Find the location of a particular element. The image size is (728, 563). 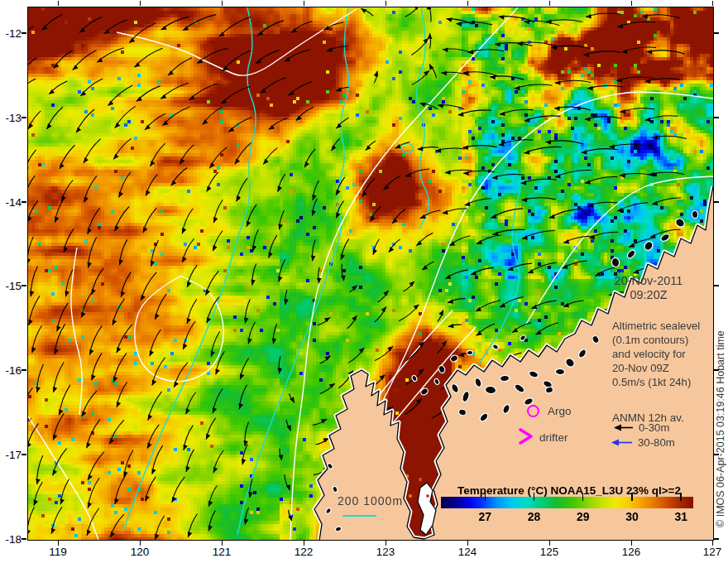

y-tick-label: -12 is located at coordinates (11, 33).